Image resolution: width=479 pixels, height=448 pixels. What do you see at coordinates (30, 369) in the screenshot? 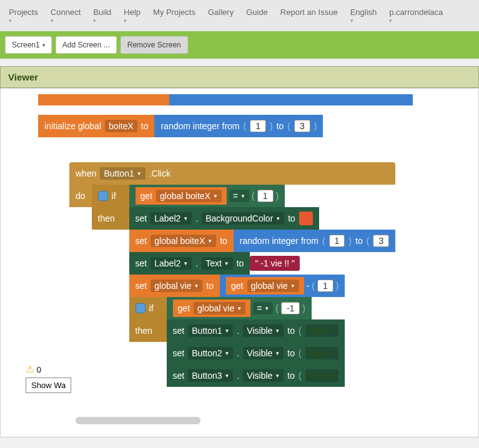
I see `warning-icon: ⚠` at bounding box center [30, 369].